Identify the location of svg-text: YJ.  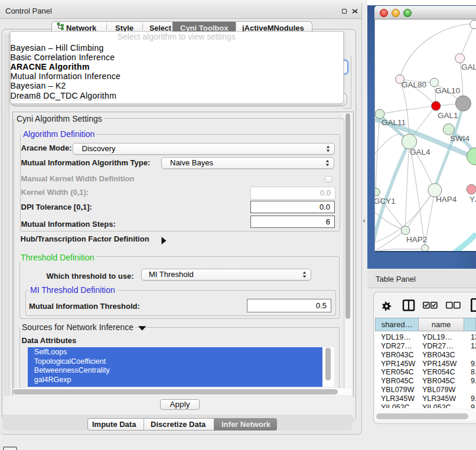
(472, 200).